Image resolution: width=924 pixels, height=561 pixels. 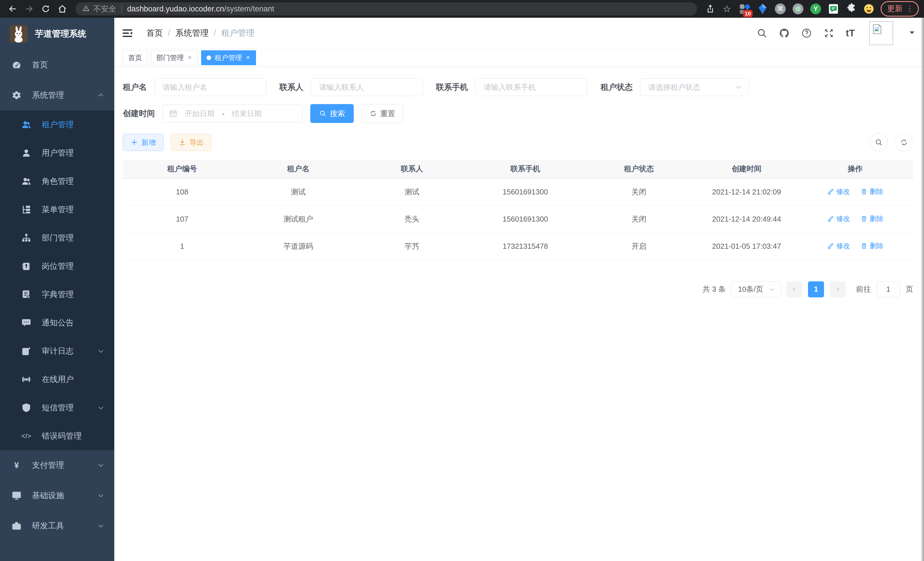 What do you see at coordinates (57, 323) in the screenshot?
I see `sidebar-item-notice: 通知公告` at bounding box center [57, 323].